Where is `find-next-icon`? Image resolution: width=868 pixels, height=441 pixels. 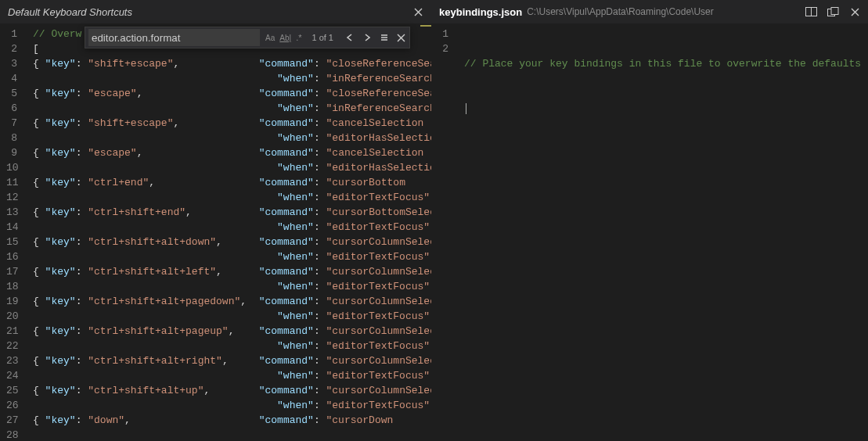 find-next-icon is located at coordinates (367, 38).